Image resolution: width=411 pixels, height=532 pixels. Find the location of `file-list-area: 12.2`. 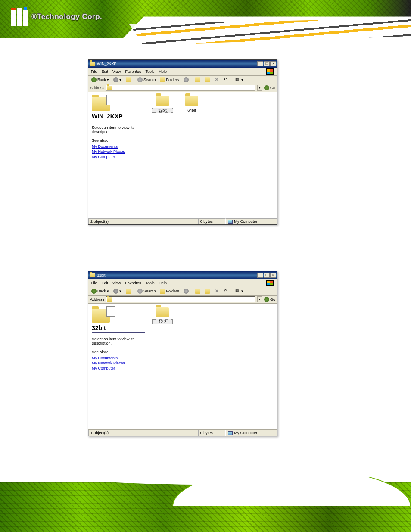

file-list-area: 12.2 is located at coordinates (213, 367).